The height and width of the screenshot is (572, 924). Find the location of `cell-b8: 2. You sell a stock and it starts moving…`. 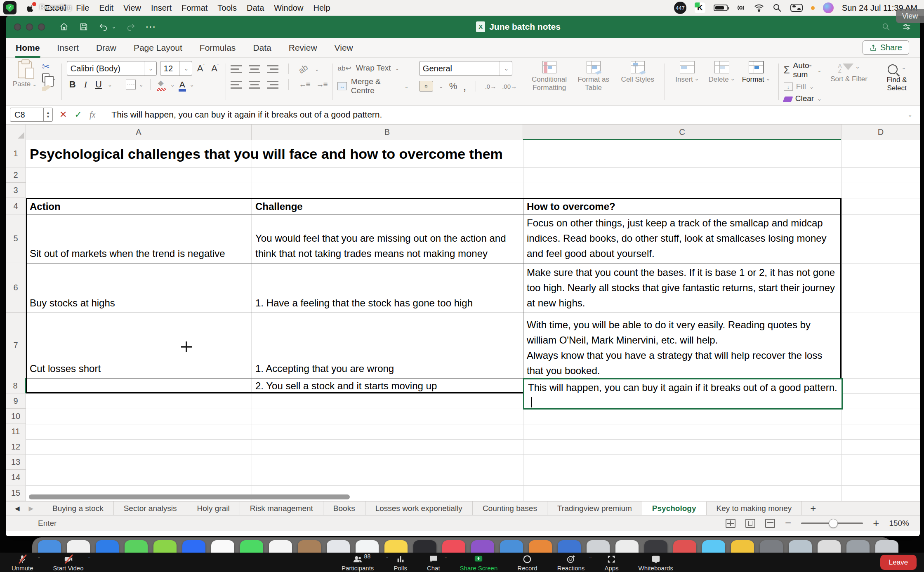

cell-b8: 2. You sell a stock and it starts moving… is located at coordinates (387, 386).